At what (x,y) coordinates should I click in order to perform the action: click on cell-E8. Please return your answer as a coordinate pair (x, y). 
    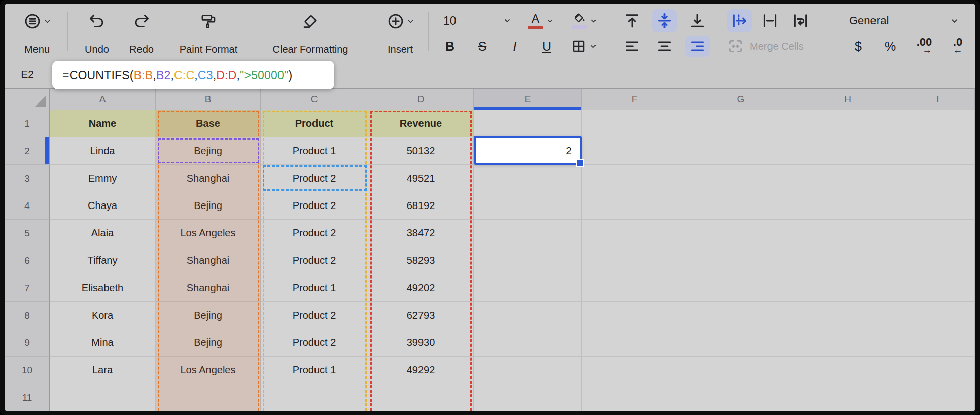
    Looking at the image, I should click on (528, 316).